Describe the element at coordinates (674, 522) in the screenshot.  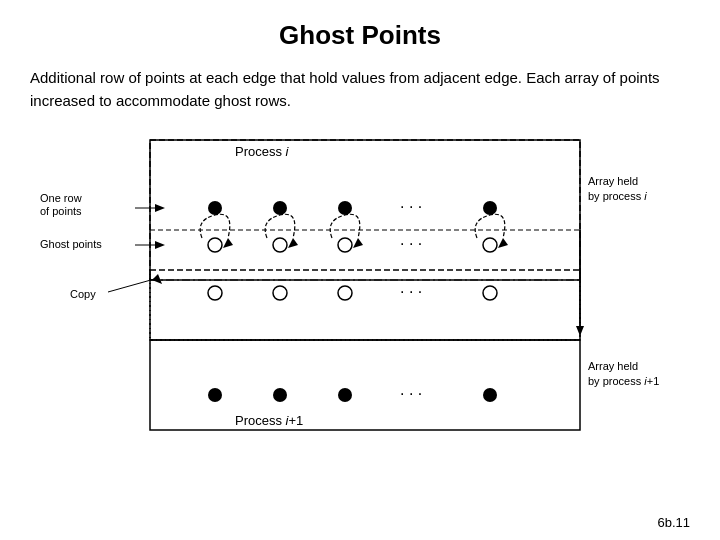
I see `slide-number: 6b.11` at that location.